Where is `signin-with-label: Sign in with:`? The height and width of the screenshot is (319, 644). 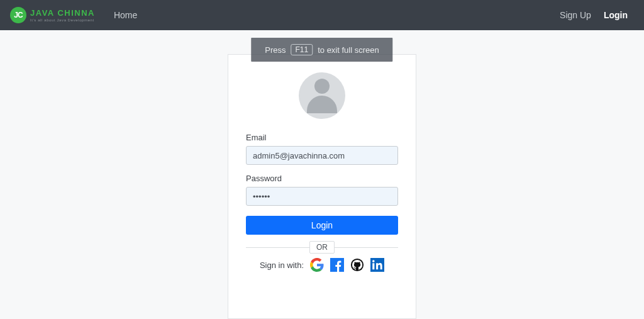 signin-with-label: Sign in with: is located at coordinates (282, 266).